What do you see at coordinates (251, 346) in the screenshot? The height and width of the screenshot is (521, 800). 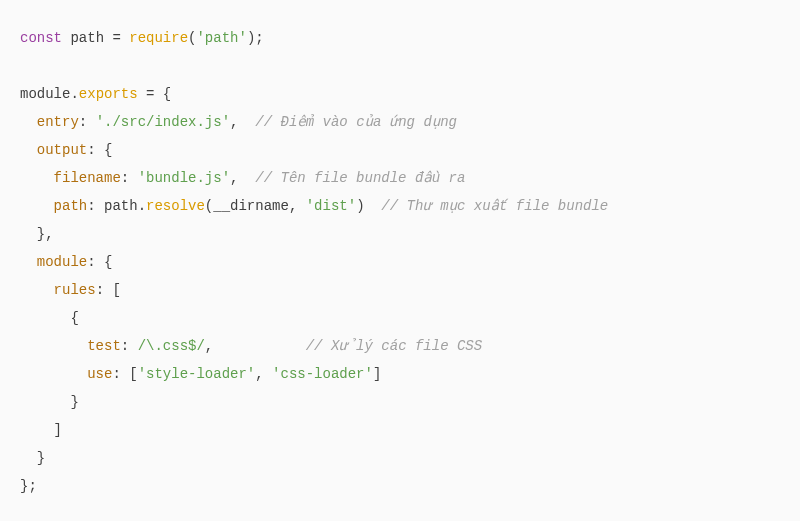 I see `code-line: test: /\.css$/, // Xử lý các file CSS` at bounding box center [251, 346].